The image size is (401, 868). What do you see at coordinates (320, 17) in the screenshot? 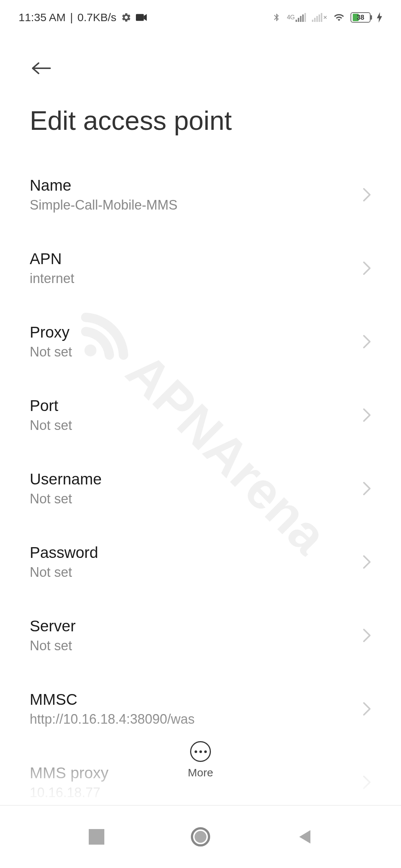
I see `signal2-icon: ✕` at bounding box center [320, 17].